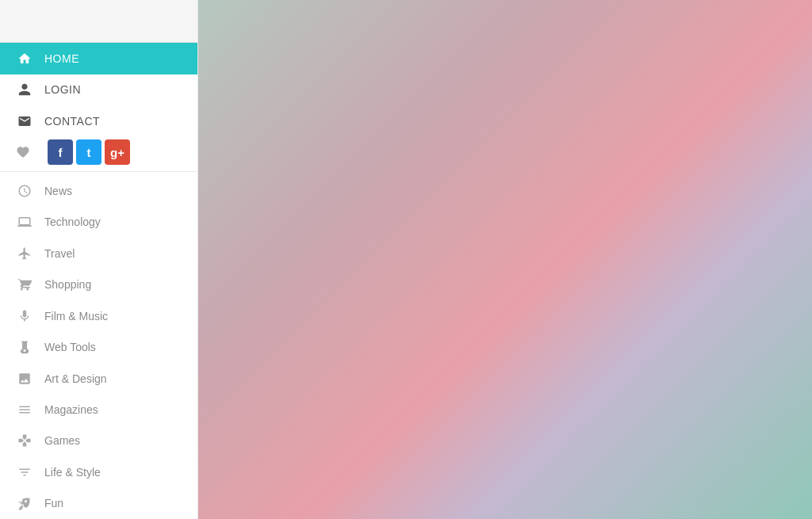 This screenshot has width=812, height=519. Describe the element at coordinates (98, 254) in the screenshot. I see `cat-item-travel: Travel` at that location.